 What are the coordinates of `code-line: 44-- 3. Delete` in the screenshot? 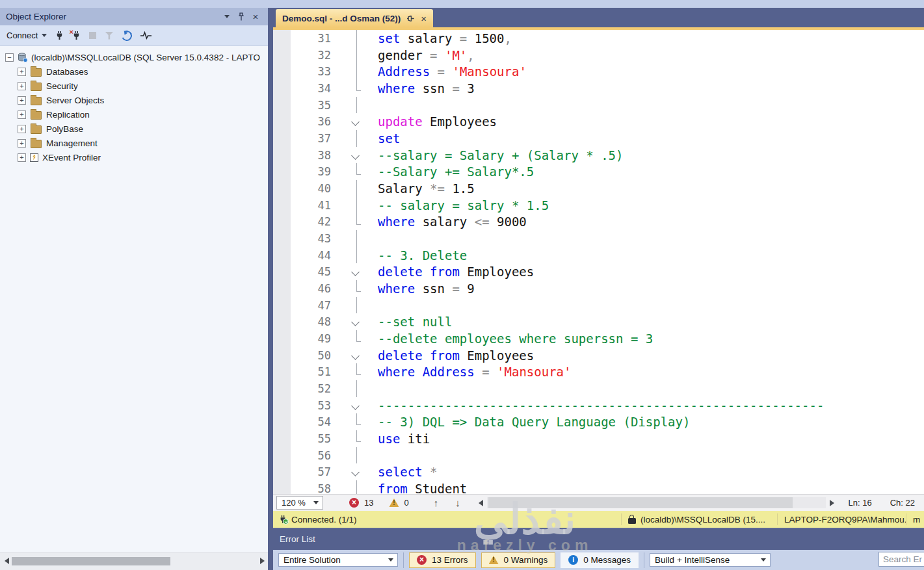 It's located at (598, 255).